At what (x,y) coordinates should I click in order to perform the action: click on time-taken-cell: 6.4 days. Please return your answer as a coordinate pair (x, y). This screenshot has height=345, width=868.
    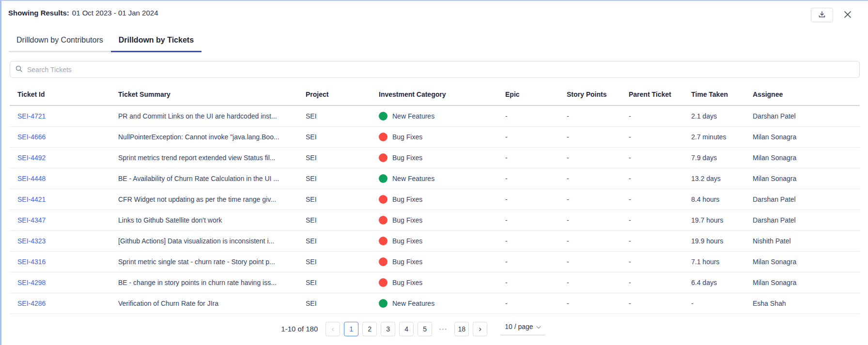
    Looking at the image, I should click on (722, 283).